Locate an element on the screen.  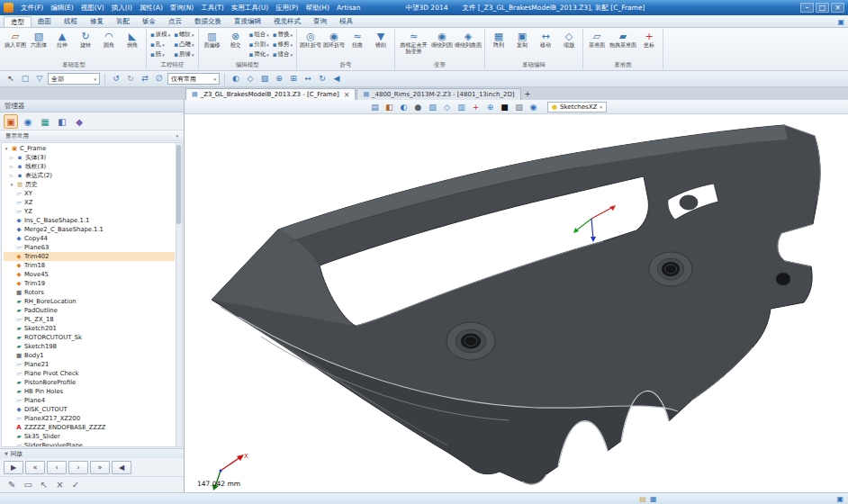
manager-tool-icon: ✓ is located at coordinates (76, 484).